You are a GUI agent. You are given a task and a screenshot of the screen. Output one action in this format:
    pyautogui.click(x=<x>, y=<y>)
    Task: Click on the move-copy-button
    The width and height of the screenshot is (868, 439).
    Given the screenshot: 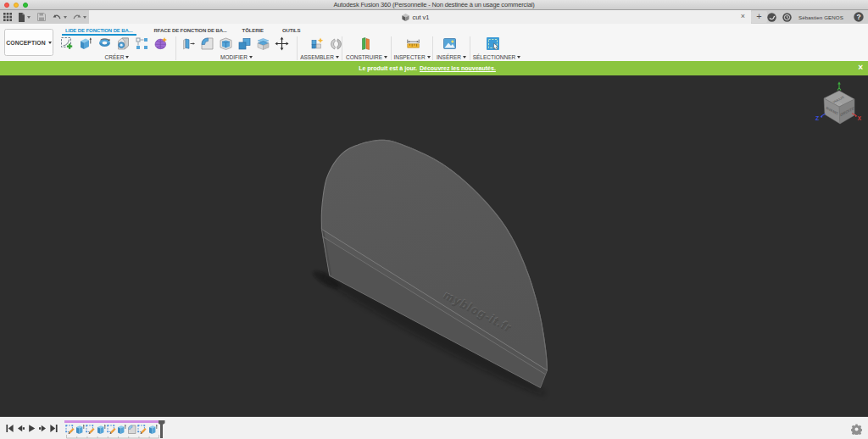 What is the action you would take?
    pyautogui.click(x=281, y=44)
    